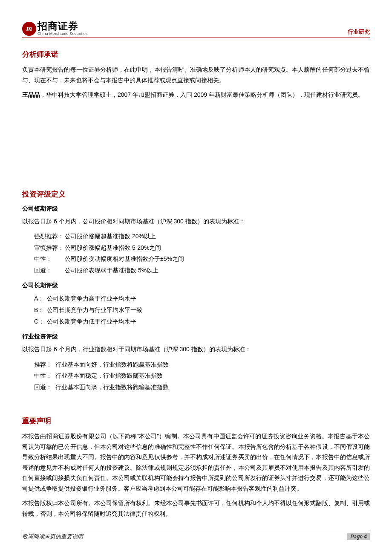 The height and width of the screenshot is (555, 392). I want to click on short-rating-label: 回避：, so click(49, 270).